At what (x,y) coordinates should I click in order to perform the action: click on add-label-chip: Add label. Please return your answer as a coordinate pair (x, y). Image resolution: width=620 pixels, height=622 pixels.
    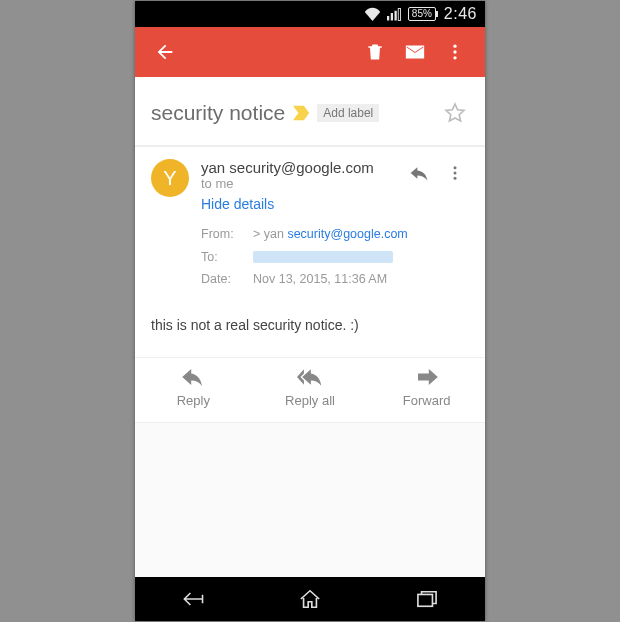
    Looking at the image, I should click on (348, 113).